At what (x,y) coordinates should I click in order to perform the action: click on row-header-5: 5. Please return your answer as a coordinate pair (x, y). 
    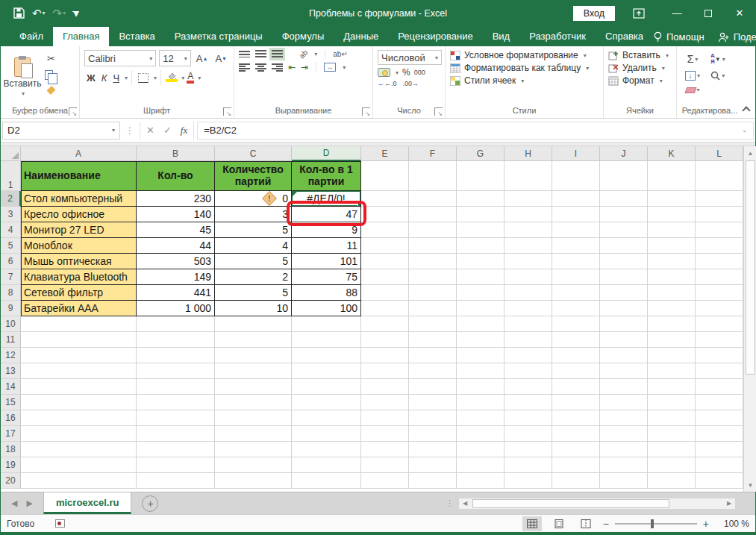
    Looking at the image, I should click on (10, 246).